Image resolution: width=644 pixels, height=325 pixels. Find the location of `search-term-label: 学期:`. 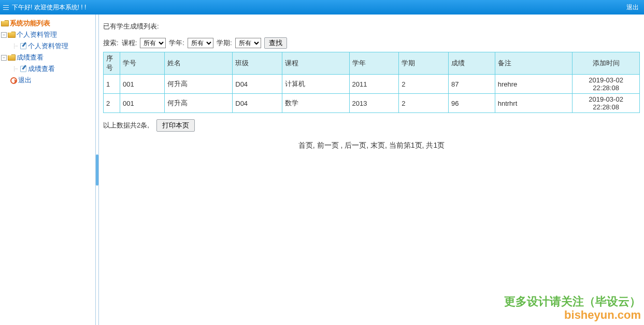

search-term-label: 学期: is located at coordinates (224, 43).